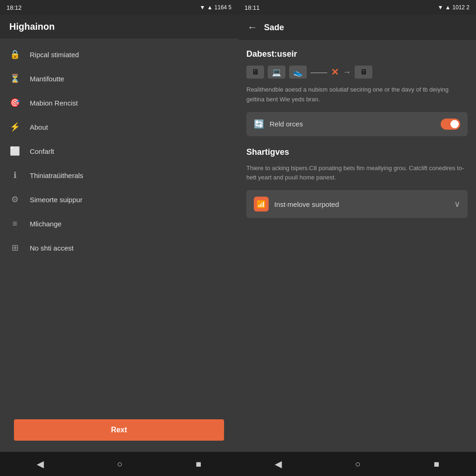  What do you see at coordinates (40, 464) in the screenshot?
I see `back-button: ◀` at bounding box center [40, 464].